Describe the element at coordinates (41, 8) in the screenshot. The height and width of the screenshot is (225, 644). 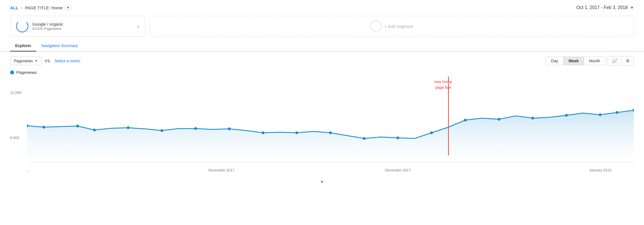
I see `breadcrumb: ALL » PAGE TITLE: Home ▼` at that location.